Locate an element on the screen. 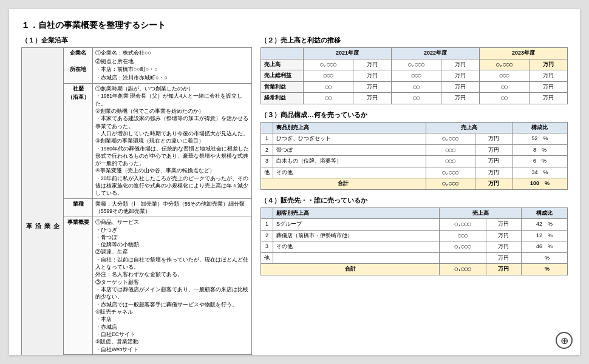 The width and height of the screenshot is (589, 364). customer-label: その他 is located at coordinates (356, 248).